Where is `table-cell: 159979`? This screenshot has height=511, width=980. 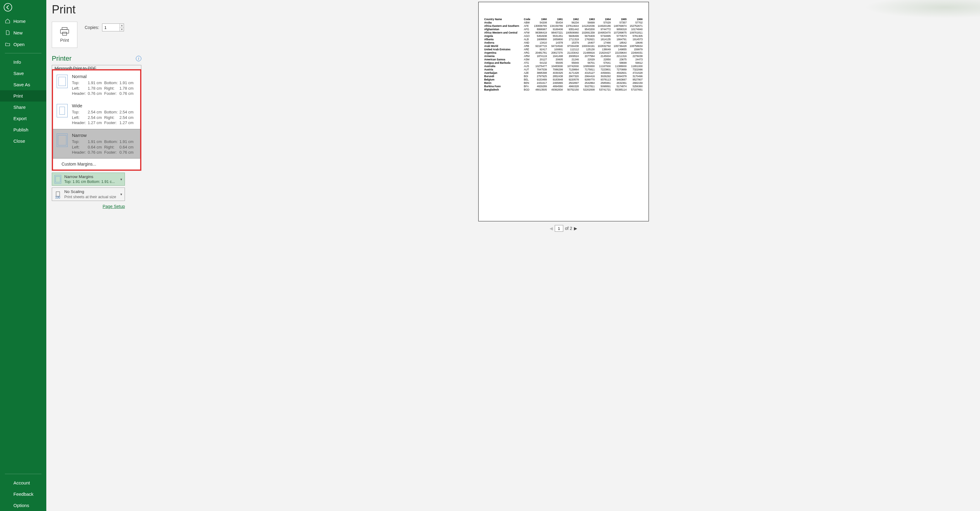 table-cell: 159979 is located at coordinates (635, 50).